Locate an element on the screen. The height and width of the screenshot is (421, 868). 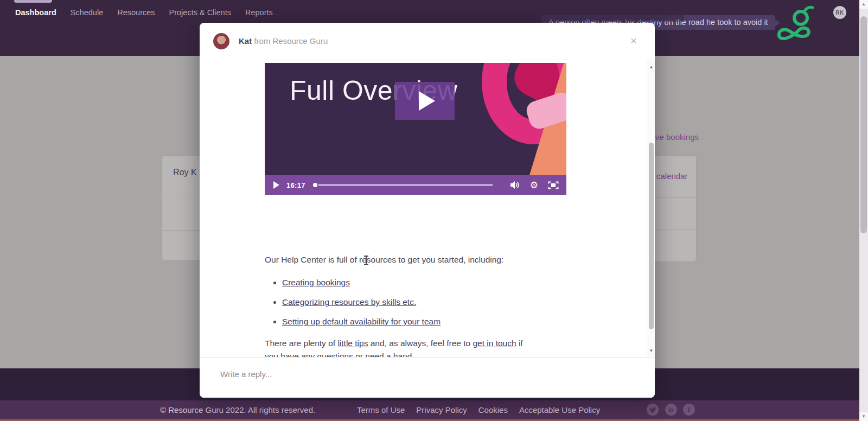
tooltip-overlay-artifact is located at coordinates (613, 18).